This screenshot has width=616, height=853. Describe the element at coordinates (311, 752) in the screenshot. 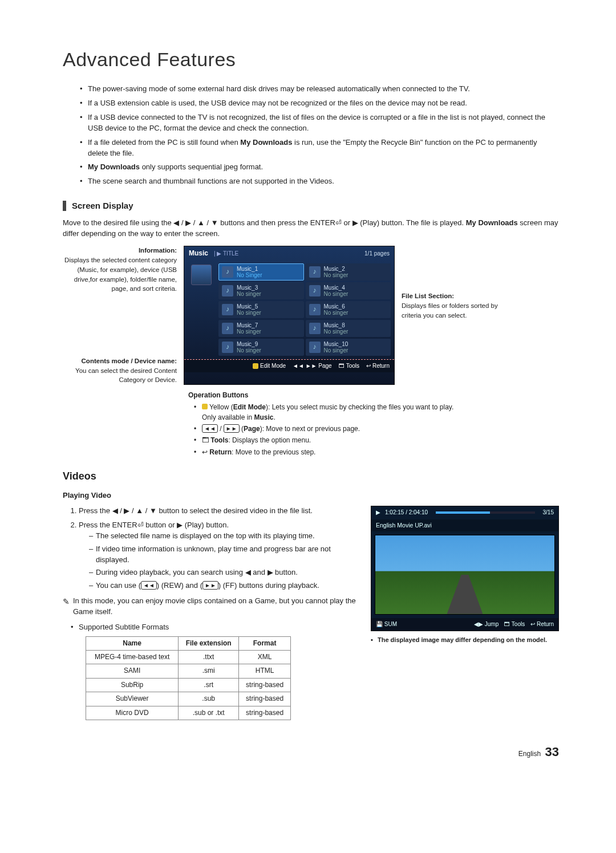

I see `page-footer: English 33` at that location.